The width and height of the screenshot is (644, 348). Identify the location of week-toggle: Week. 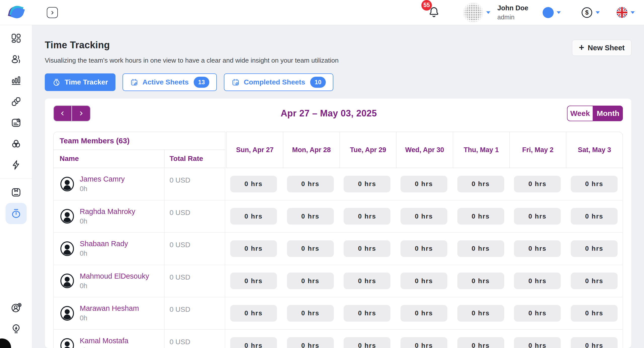
(580, 113).